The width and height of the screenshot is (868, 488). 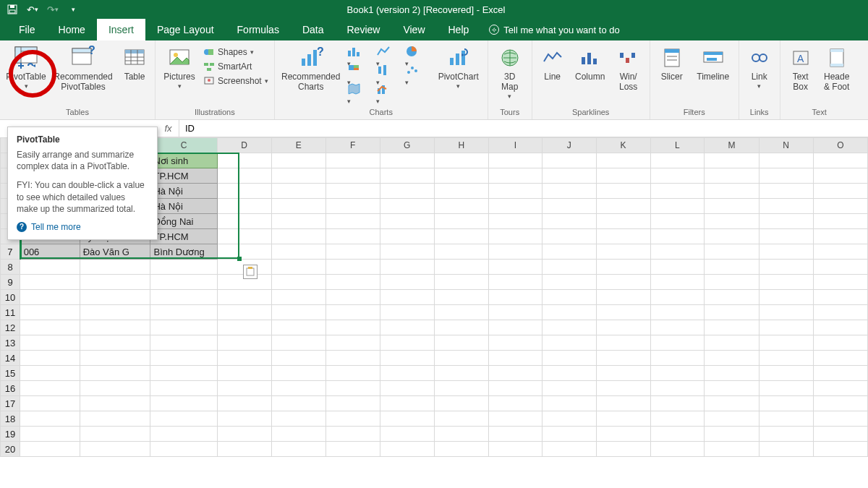 What do you see at coordinates (83, 68) in the screenshot?
I see `recommended-pivot-button: ? Recommended PivotTables` at bounding box center [83, 68].